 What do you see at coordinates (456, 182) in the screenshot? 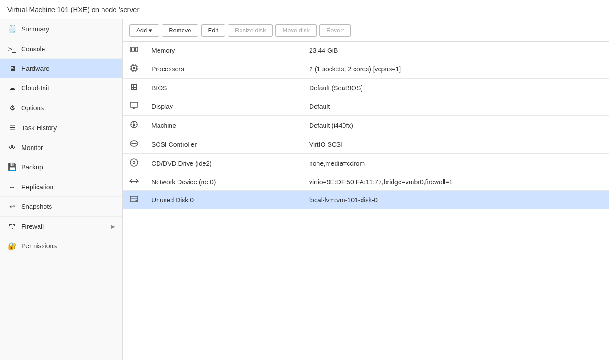
I see `row-value-network-device: virtio=9E:DF:50:FA:11:77,bridge=vmbr0,fi…` at bounding box center [456, 182].